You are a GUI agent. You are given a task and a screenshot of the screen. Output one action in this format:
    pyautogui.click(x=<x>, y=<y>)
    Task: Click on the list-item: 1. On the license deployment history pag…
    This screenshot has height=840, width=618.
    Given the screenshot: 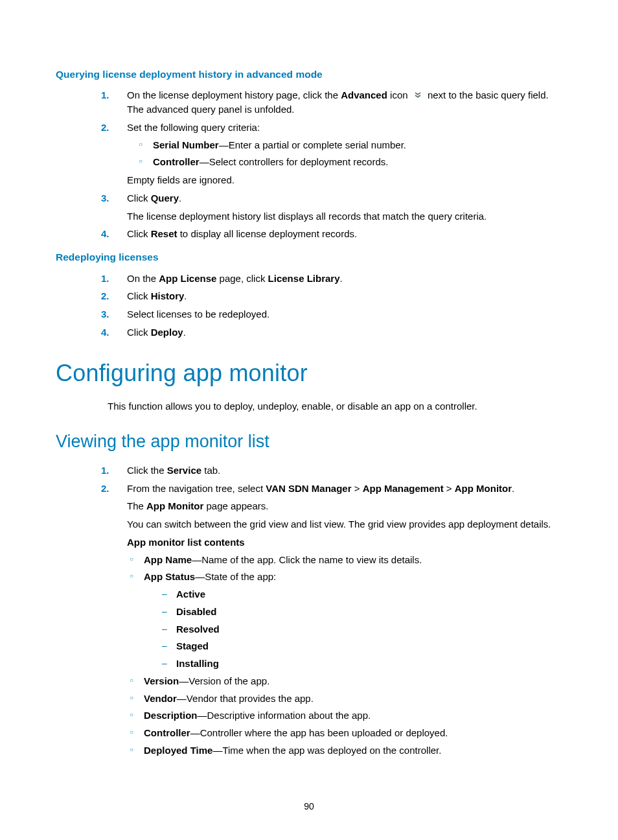 What is the action you would take?
    pyautogui.click(x=332, y=102)
    